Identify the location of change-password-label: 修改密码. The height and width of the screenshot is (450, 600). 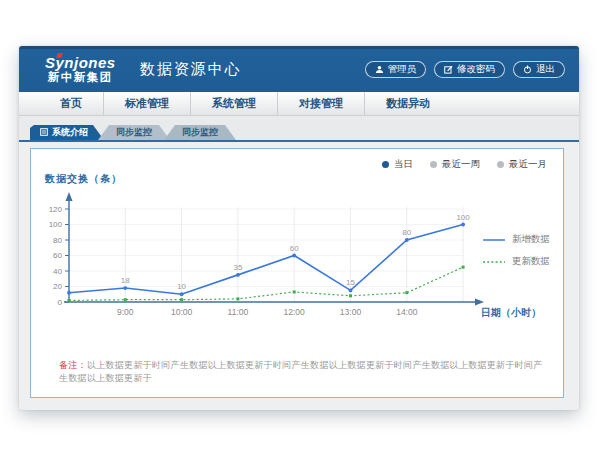
(476, 70).